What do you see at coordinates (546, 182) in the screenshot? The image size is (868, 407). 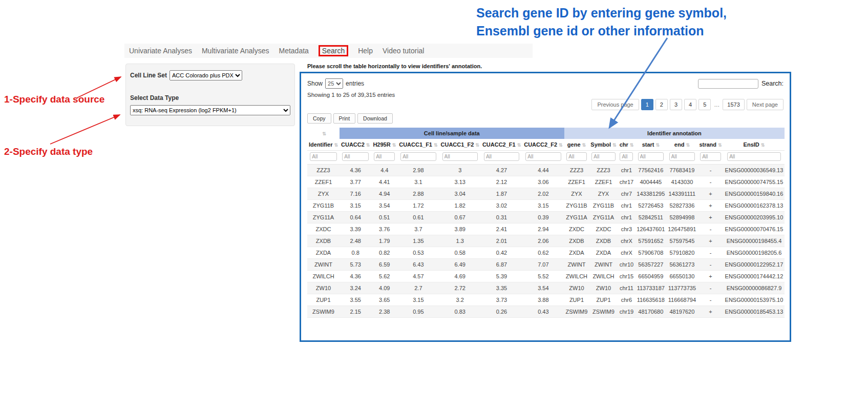 I see `table-row: ZZEF13.774.413.13.132.123.06ZZEF1ZZEF1ch…` at bounding box center [546, 182].